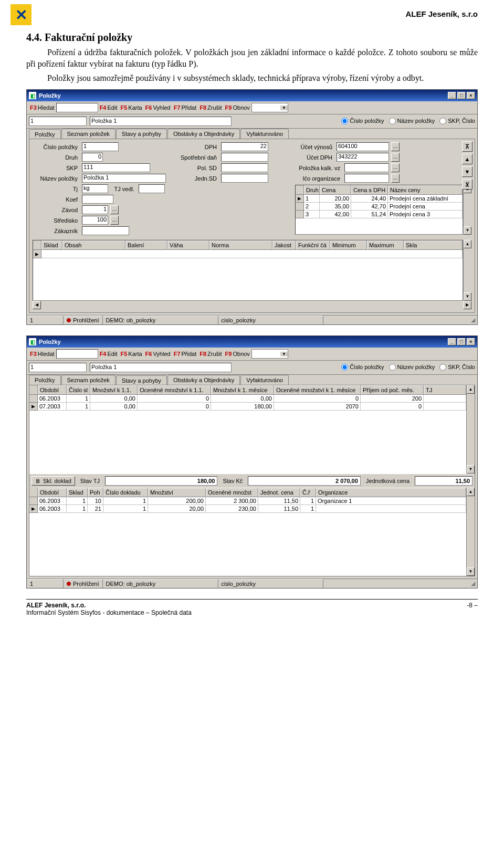  What do you see at coordinates (245, 157) in the screenshot?
I see `input-spotrdan` at bounding box center [245, 157].